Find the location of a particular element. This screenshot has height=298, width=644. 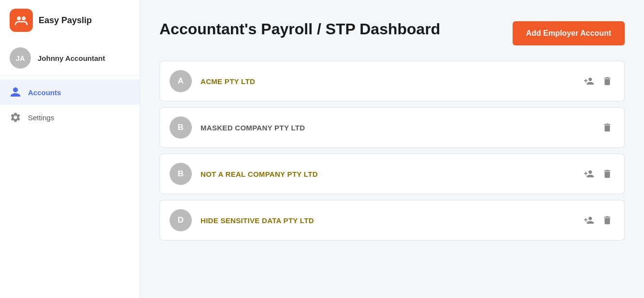

account-name: MASKED COMPANY PTY LTD is located at coordinates (396, 128).